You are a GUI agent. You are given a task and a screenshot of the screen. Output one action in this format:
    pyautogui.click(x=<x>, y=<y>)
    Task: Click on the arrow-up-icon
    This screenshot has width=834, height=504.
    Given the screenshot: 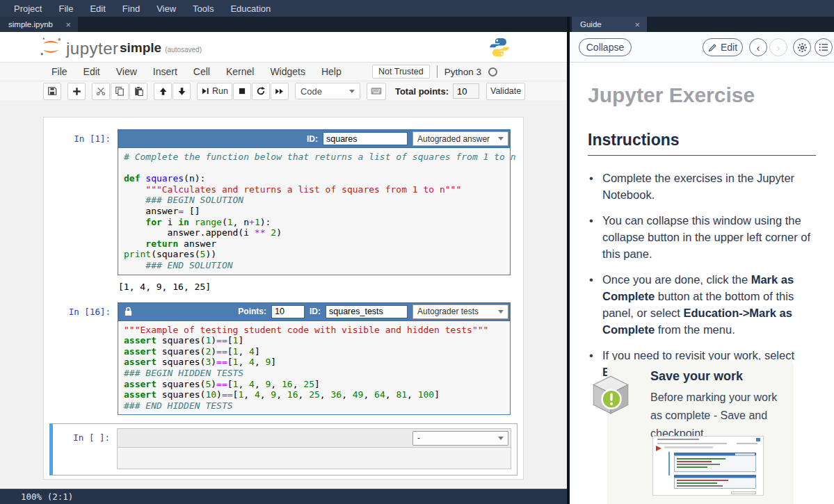 What is the action you would take?
    pyautogui.click(x=163, y=92)
    